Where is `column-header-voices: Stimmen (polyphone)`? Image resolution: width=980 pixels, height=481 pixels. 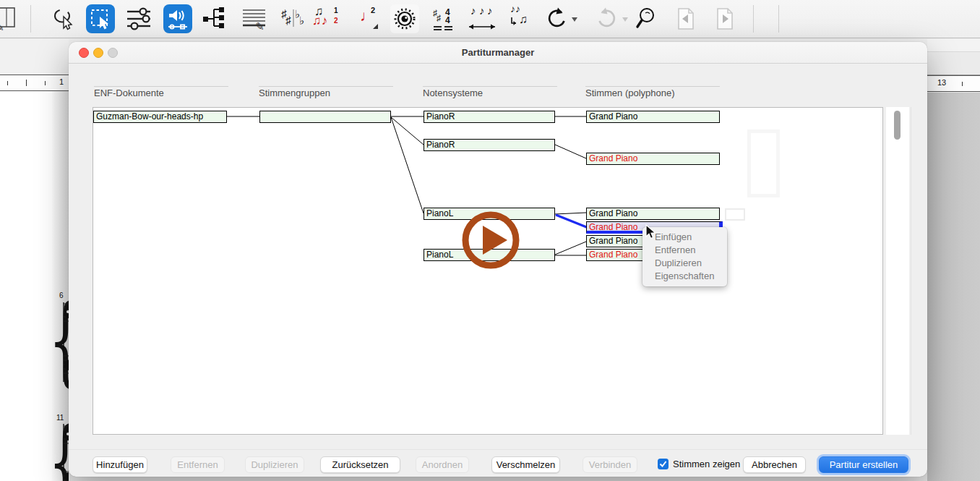 column-header-voices: Stimmen (polyphone) is located at coordinates (630, 93).